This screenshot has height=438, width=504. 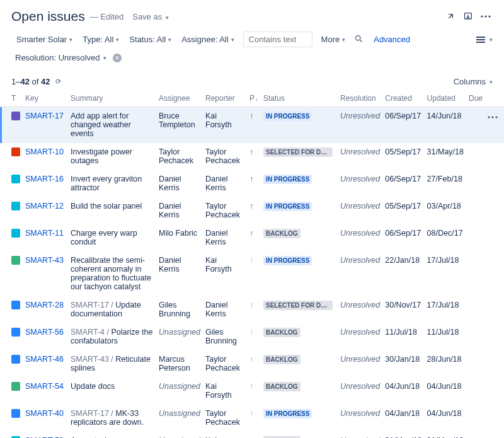 I want to click on col-type: T, so click(x=11, y=98).